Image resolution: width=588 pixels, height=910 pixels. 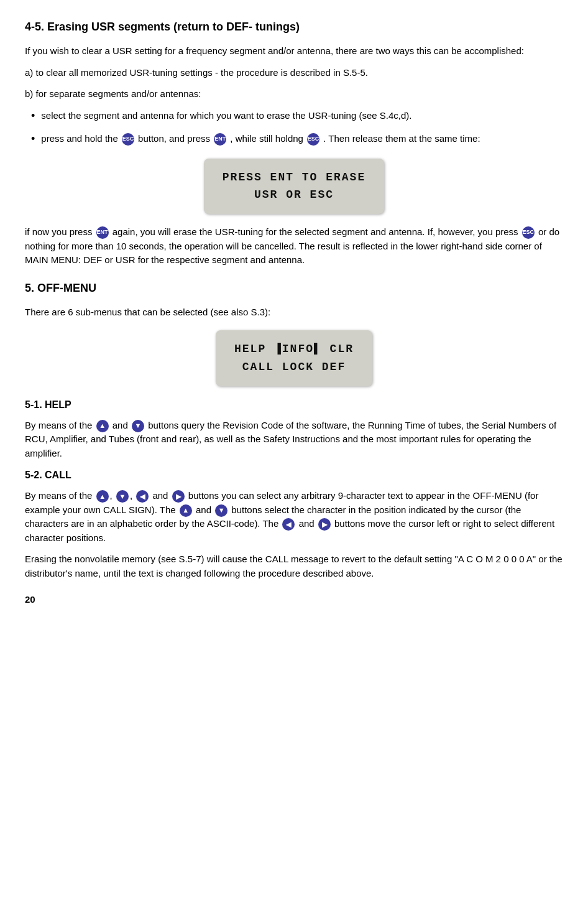 What do you see at coordinates (294, 195) in the screenshot?
I see `display-line-2: USR OR ESC` at bounding box center [294, 195].